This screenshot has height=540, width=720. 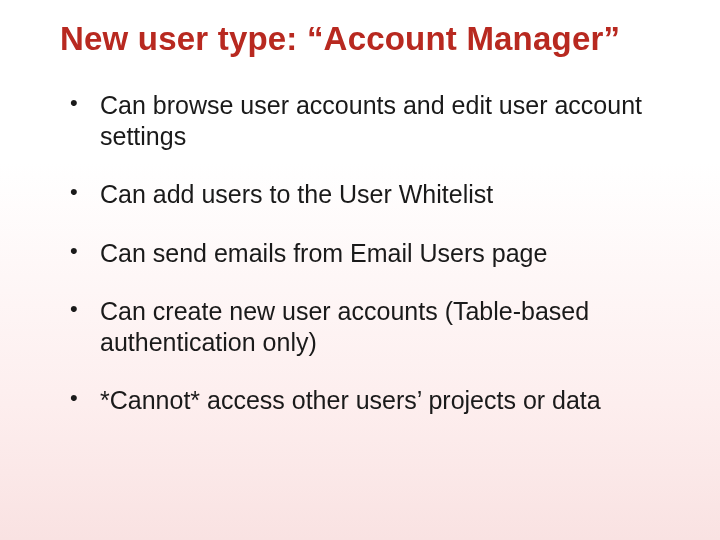 I want to click on slide-title: New user type: “Account Manager”, so click(x=360, y=48).